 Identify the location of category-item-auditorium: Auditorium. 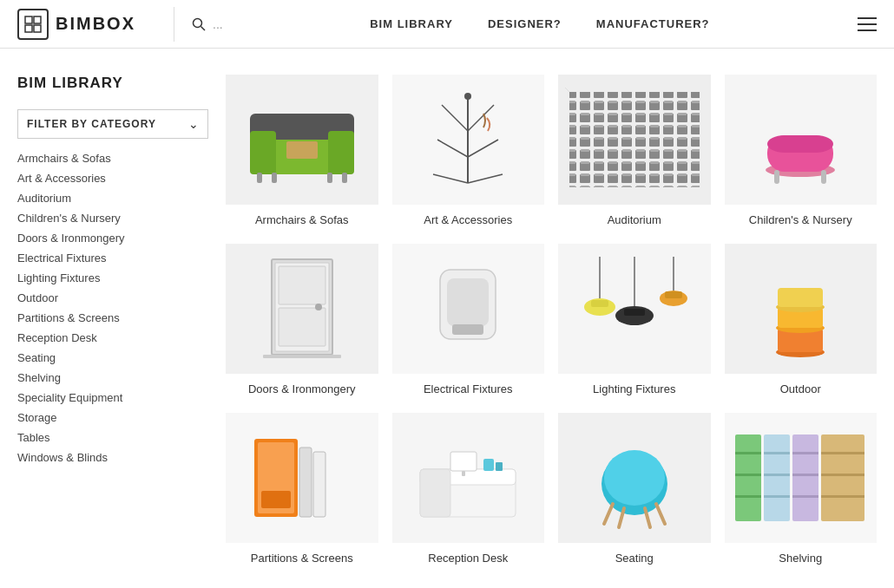
(113, 198).